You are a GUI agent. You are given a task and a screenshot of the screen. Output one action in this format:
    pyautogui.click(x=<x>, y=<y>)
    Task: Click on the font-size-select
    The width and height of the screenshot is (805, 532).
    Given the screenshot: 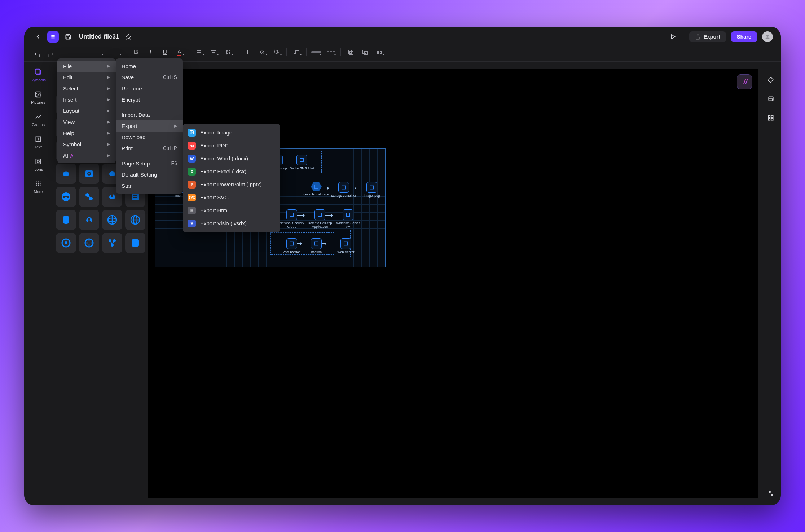 What is the action you would take?
    pyautogui.click(x=114, y=52)
    